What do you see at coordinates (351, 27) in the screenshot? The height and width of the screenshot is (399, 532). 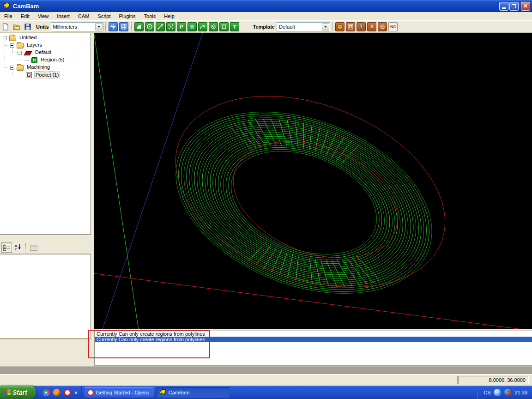 I see `cam-pocket-button` at bounding box center [351, 27].